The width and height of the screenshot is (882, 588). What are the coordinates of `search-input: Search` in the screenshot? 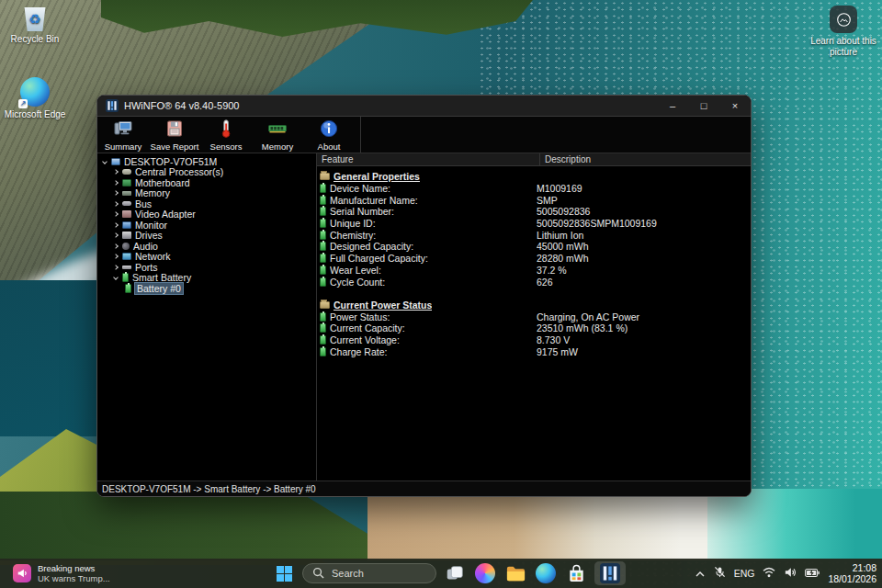 It's located at (369, 573).